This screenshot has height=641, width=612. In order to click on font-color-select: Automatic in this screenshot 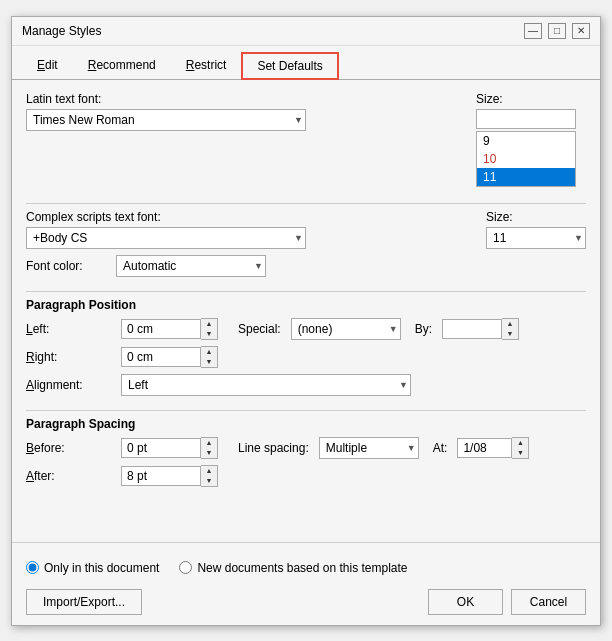, I will do `click(191, 266)`.